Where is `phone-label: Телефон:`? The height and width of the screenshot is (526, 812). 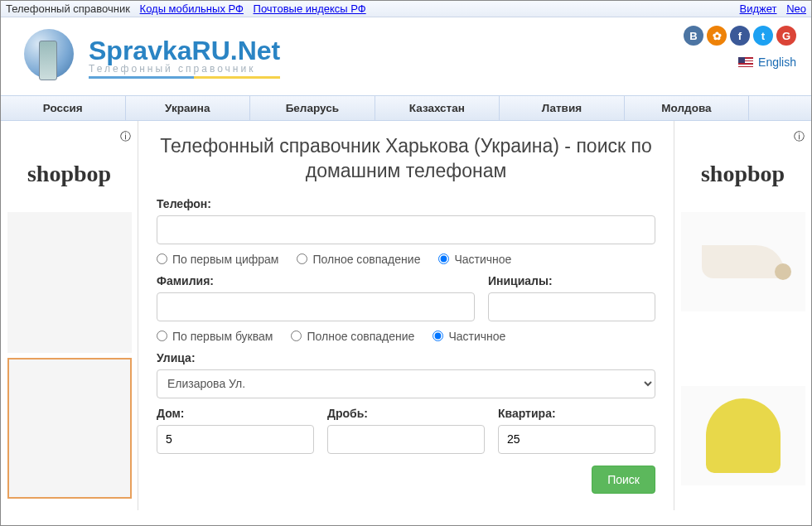
phone-label: Телефон: is located at coordinates (406, 204).